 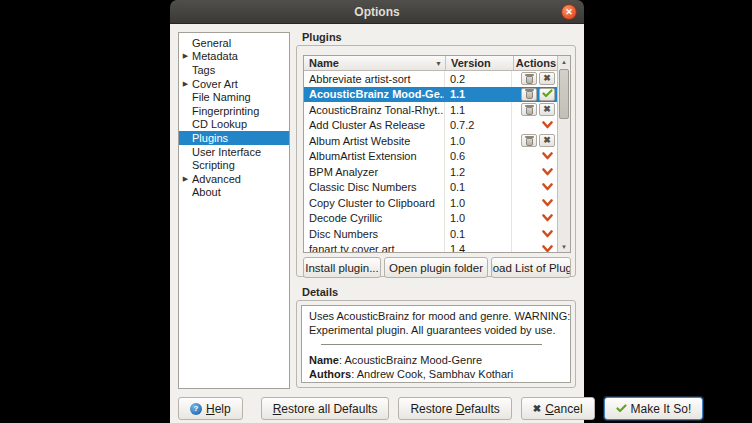 I want to click on sidebar-item-scripting: Scripting, so click(x=234, y=165).